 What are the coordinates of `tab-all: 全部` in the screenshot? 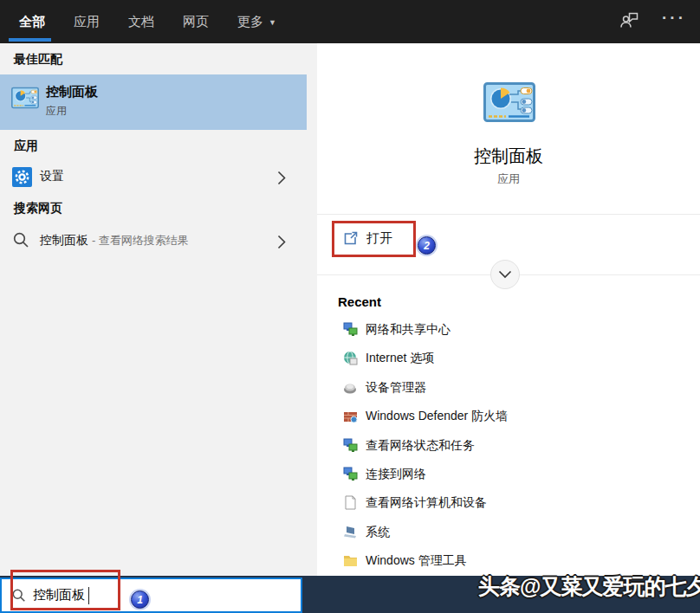 It's located at (32, 23).